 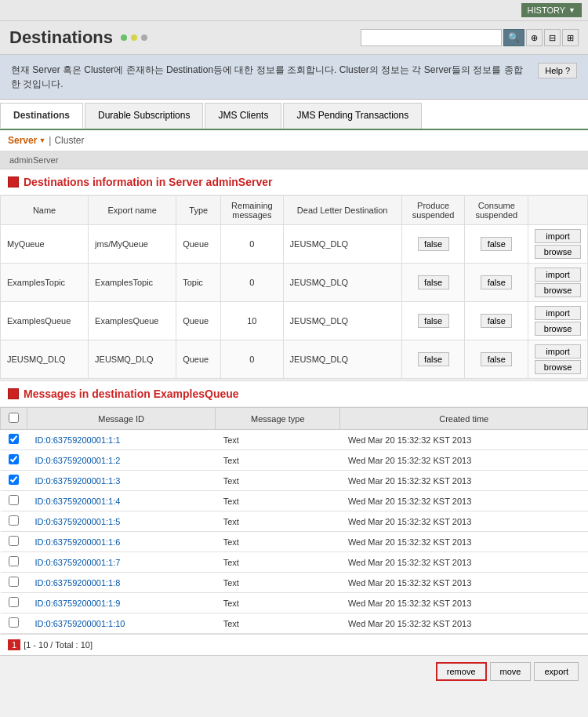 What do you see at coordinates (42, 116) in the screenshot?
I see `tab-destinations: Destinations` at bounding box center [42, 116].